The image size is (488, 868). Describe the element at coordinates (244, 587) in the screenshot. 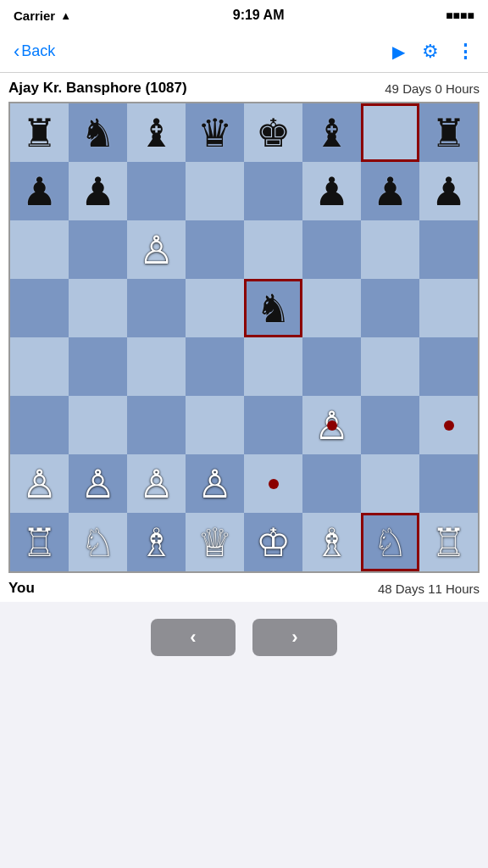

I see `your-info: You 48 Days 11 Hours` at that location.